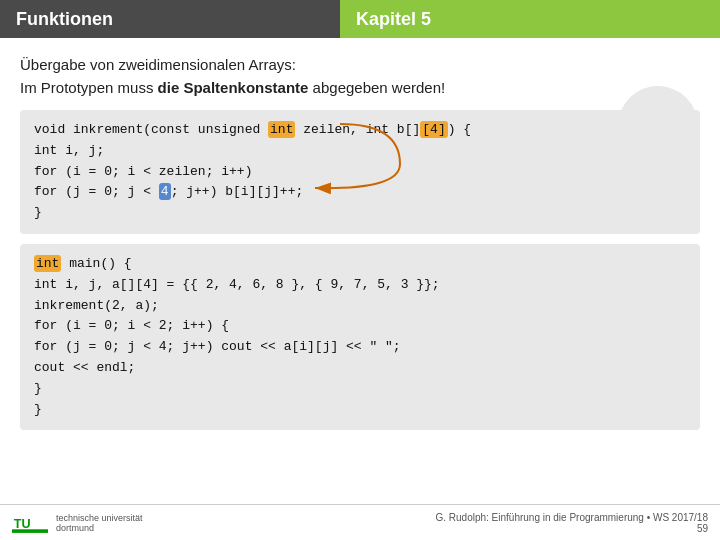  Describe the element at coordinates (530, 19) in the screenshot. I see `header-title-right: Kapitel 5` at that location.